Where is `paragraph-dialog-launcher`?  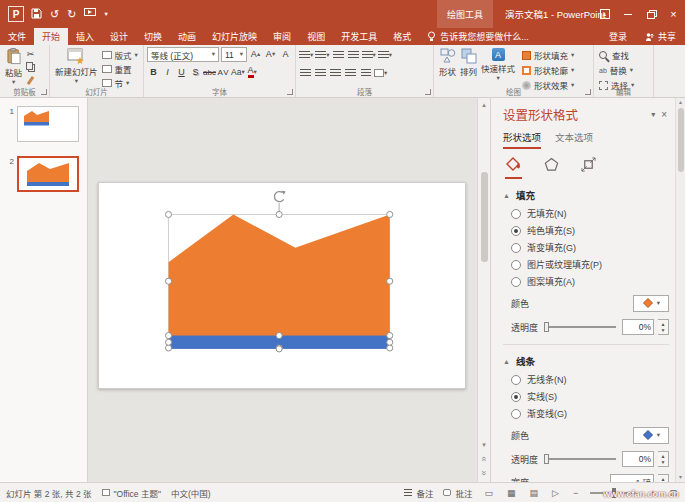
paragraph-dialog-launcher is located at coordinates (428, 92).